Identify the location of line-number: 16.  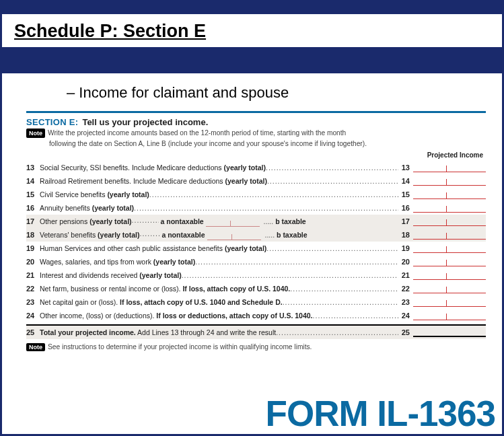
(33, 208).